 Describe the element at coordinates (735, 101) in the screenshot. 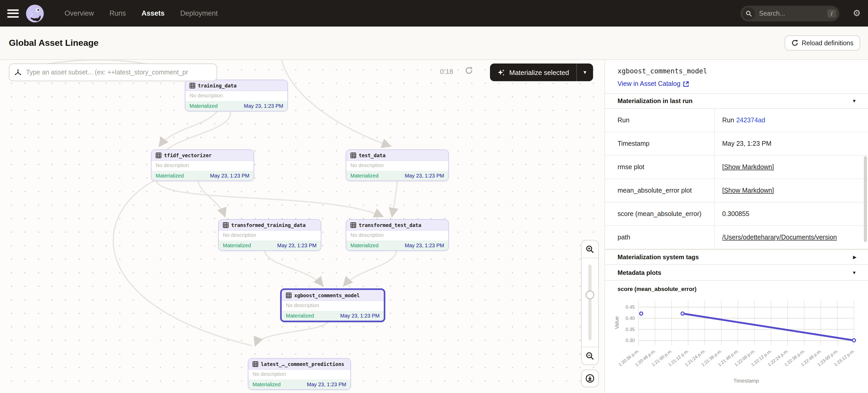

I see `section-label: Materialization in last run` at that location.